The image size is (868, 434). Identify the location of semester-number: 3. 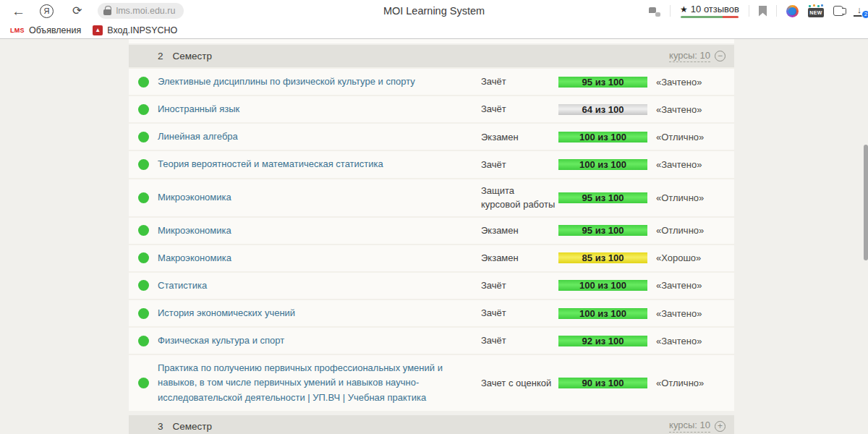
(161, 427).